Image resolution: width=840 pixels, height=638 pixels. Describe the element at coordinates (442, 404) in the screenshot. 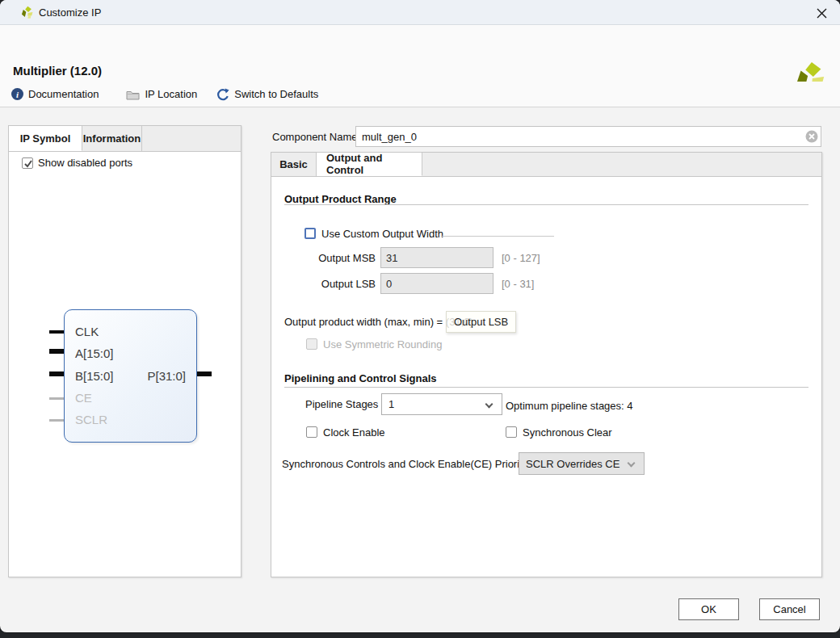

I see `pipeline-stages-dropdown: 1` at that location.